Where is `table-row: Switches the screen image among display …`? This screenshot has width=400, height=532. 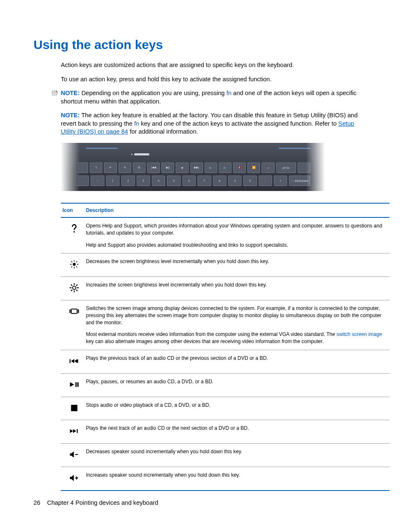
table-row: Switches the screen image among display … is located at coordinates (225, 325).